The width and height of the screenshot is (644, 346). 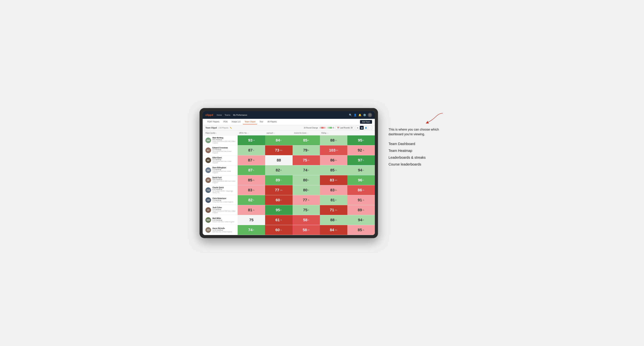 What do you see at coordinates (289, 180) in the screenshot?
I see `table-row: DFDavid FordPlus HandicapRoyal North Dev…` at bounding box center [289, 180].